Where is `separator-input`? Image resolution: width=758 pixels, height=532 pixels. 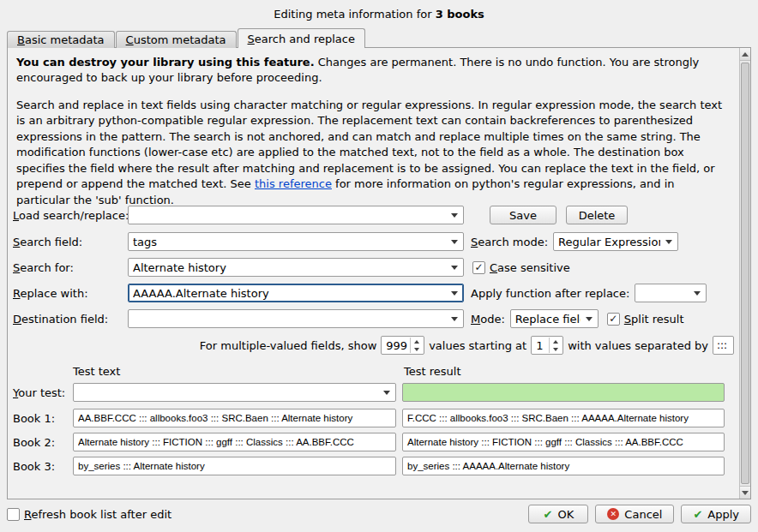
separator-input is located at coordinates (724, 345).